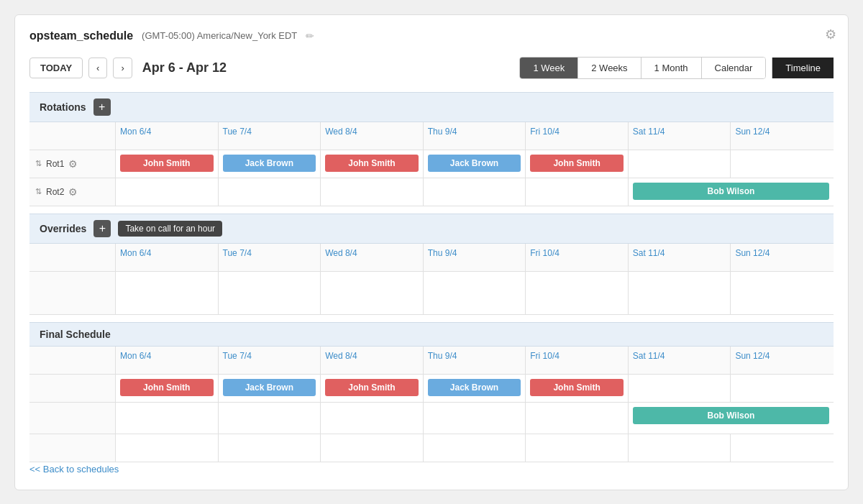  I want to click on final2-wed, so click(373, 418).